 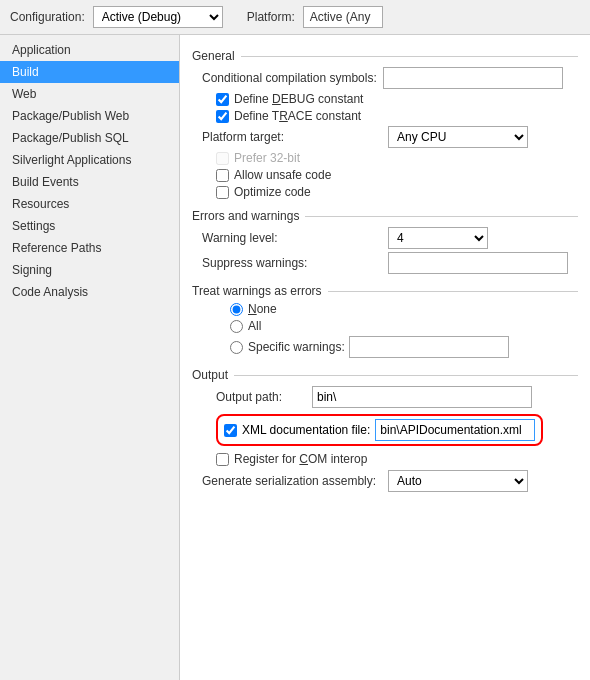 I want to click on xml-doc-checkbox, so click(x=230, y=430).